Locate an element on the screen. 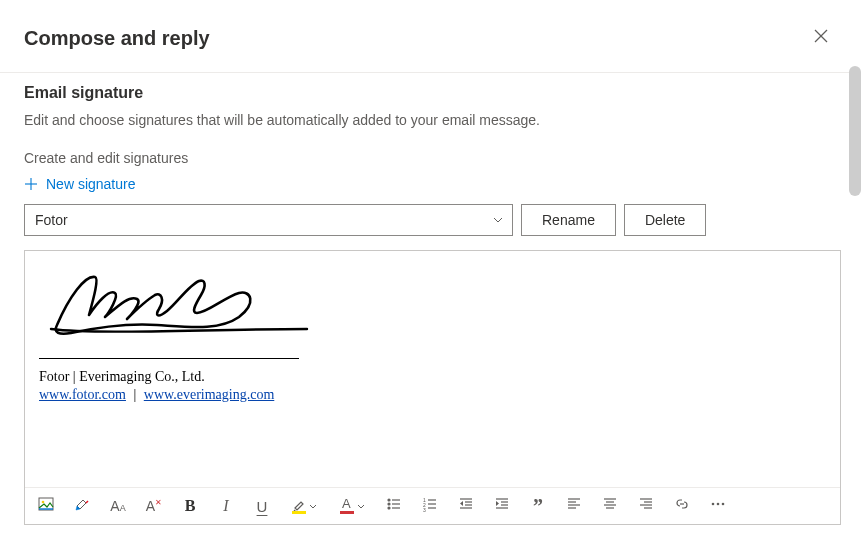 This screenshot has height=541, width=861. font-color-icon: A is located at coordinates (347, 506).